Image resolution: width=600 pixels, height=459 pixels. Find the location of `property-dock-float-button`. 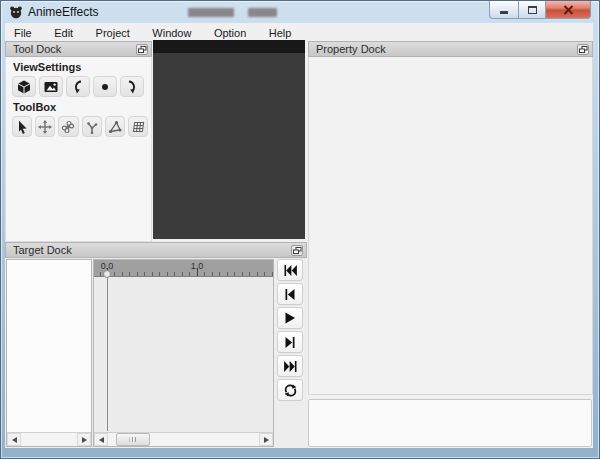

property-dock-float-button is located at coordinates (583, 50).